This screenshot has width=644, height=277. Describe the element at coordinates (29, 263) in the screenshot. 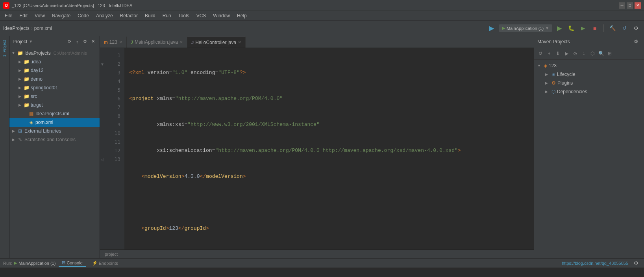

I see `run-label: Run: ▶ MainApplication (1)` at that location.